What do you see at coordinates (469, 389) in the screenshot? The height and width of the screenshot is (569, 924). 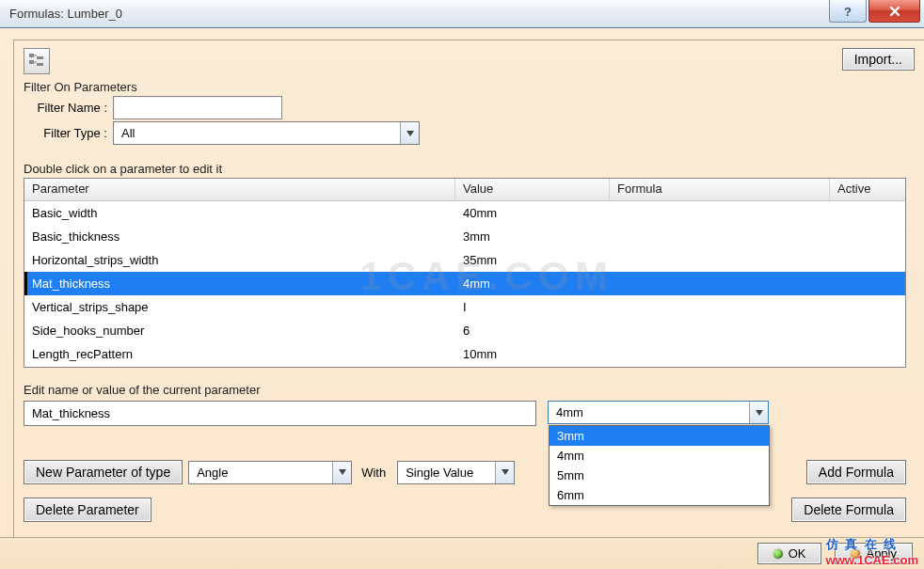 I see `edit-section-label: Edit name or value of the current parame…` at bounding box center [469, 389].